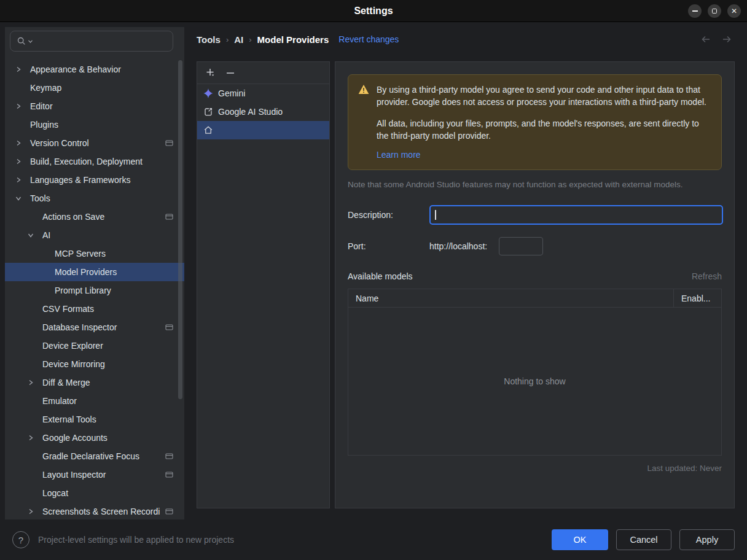  I want to click on apply-button: Apply, so click(707, 540).